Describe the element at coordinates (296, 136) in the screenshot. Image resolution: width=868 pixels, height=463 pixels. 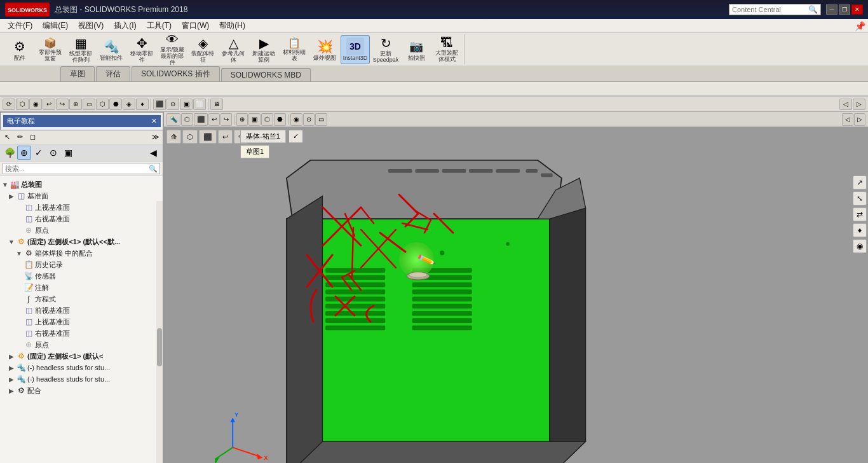
I see `base-label-check: ✓` at that location.